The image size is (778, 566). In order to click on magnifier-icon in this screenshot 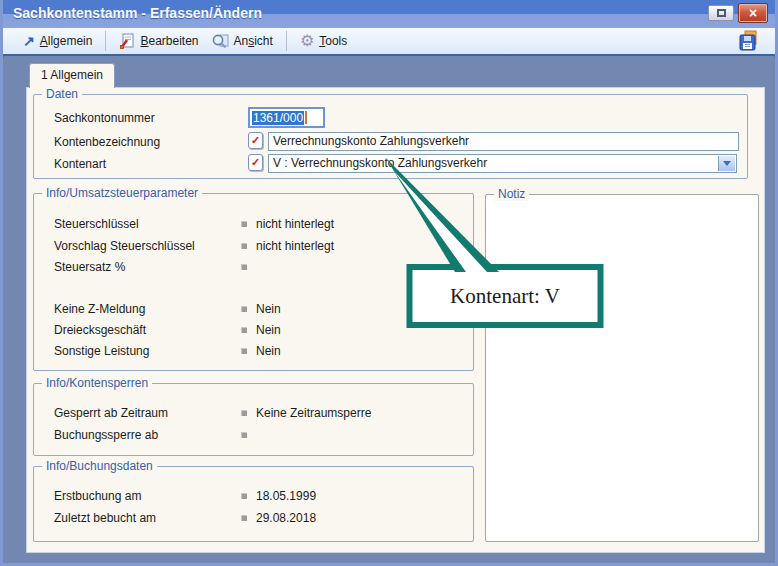, I will do `click(220, 41)`.